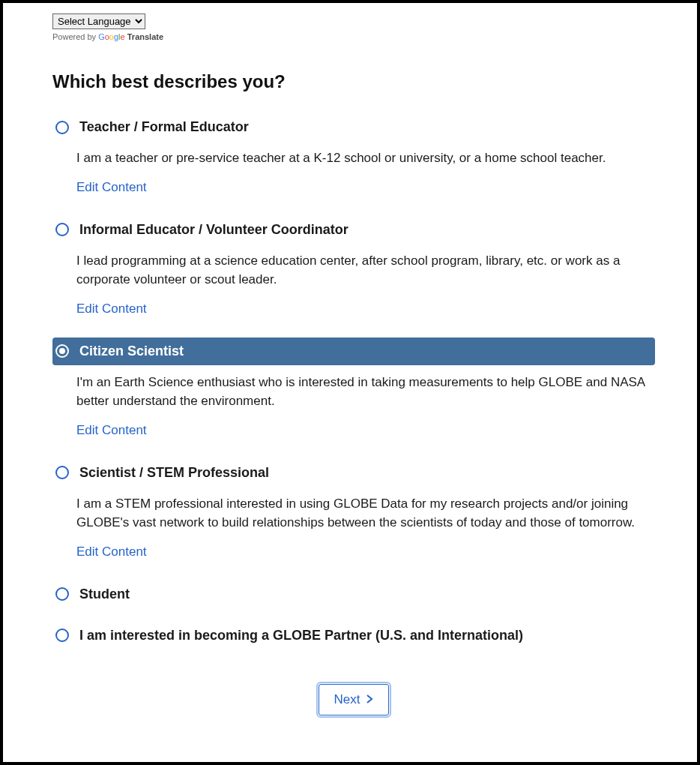 The image size is (700, 765). Describe the element at coordinates (366, 288) in the screenshot. I see `option-body: I lead programming at a science educatio…` at that location.